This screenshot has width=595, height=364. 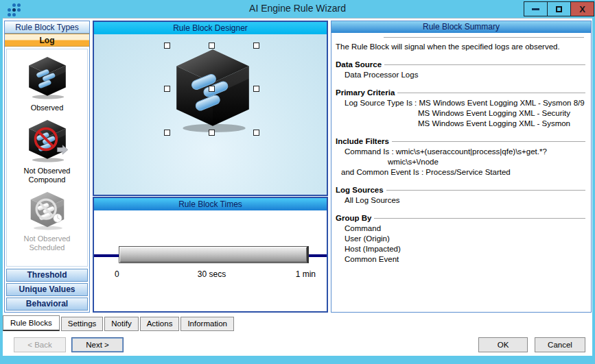 I want to click on tab-notify: Notify, so click(x=121, y=324).